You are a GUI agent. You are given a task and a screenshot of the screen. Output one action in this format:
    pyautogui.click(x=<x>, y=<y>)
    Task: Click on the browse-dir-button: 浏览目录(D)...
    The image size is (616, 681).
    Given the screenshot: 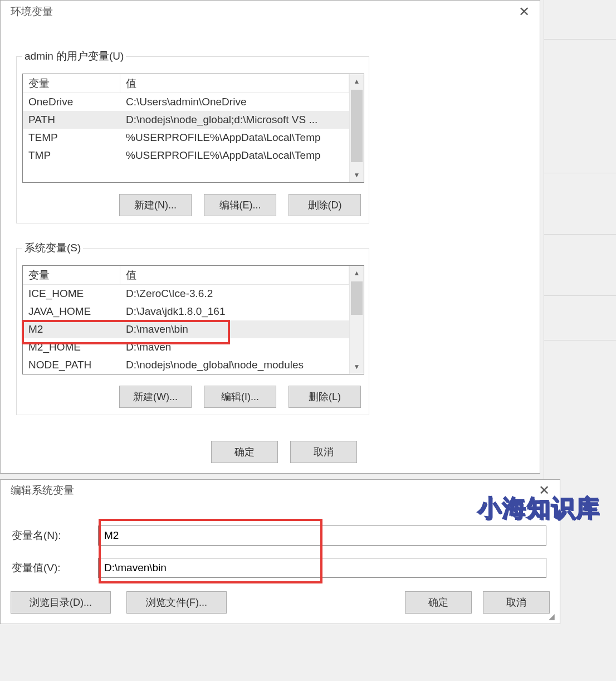 What is the action you would take?
    pyautogui.click(x=61, y=602)
    